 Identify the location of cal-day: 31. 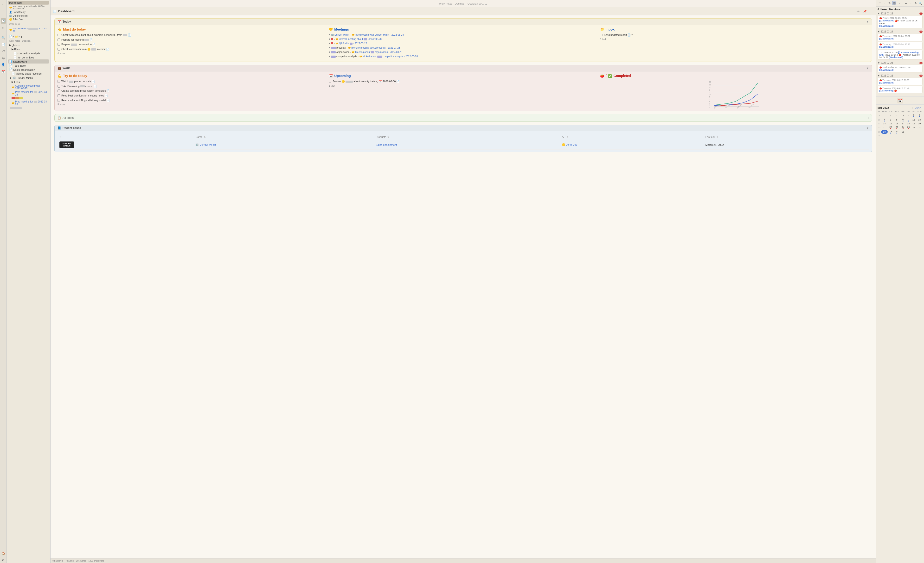
(903, 132).